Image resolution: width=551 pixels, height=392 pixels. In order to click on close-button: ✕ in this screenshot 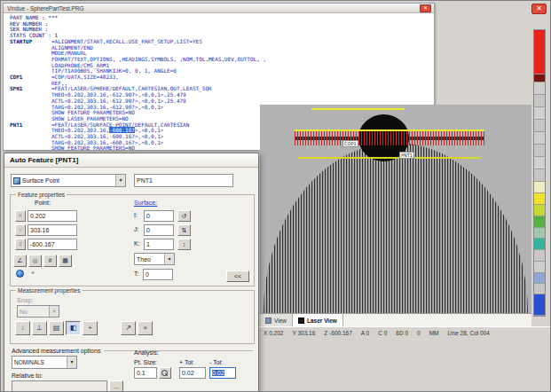, I will do `click(539, 9)`.